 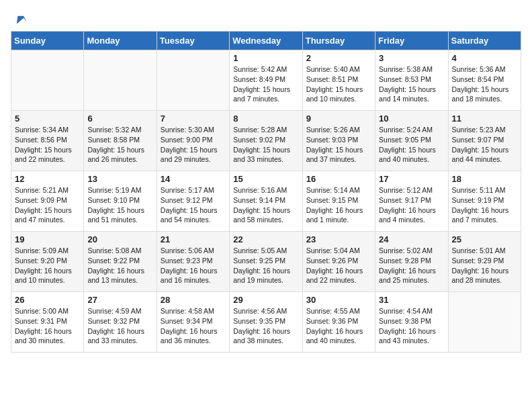 What do you see at coordinates (266, 201) in the screenshot?
I see `calendar-week-3: 12Sunrise: 5:21 AM Sunset: 9:09 PM Dayli…` at bounding box center [266, 201].